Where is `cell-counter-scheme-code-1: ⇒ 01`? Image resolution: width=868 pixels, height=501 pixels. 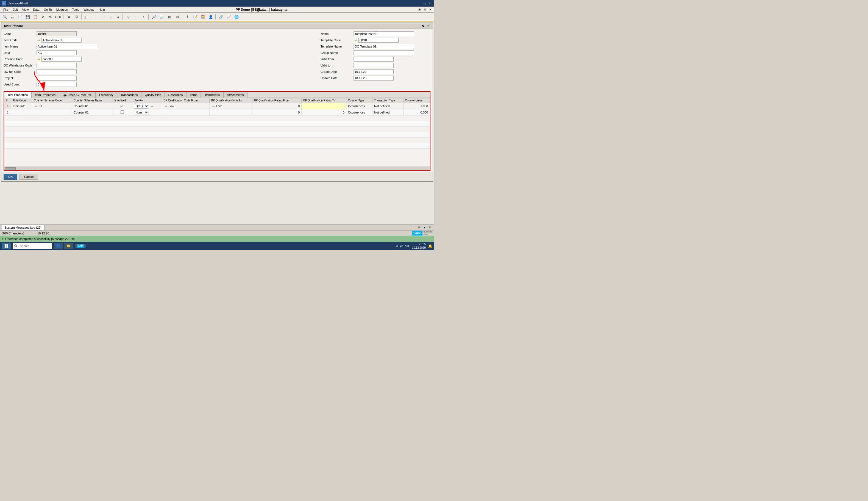
cell-counter-scheme-code-1: ⇒ 01 is located at coordinates (52, 106).